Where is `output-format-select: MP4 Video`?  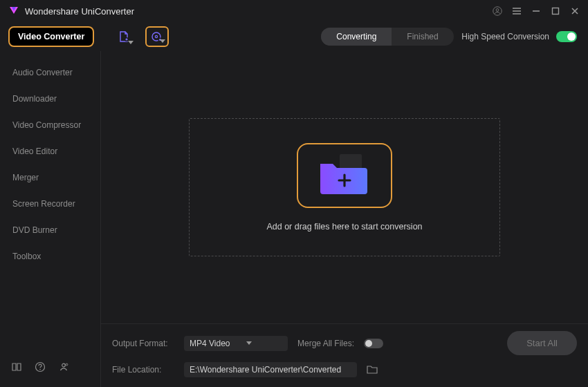 output-format-select: MP4 Video is located at coordinates (236, 343).